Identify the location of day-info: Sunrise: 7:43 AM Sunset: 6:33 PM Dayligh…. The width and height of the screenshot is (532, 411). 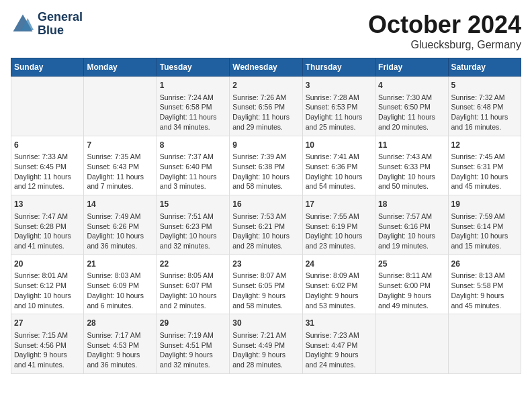
(411, 172).